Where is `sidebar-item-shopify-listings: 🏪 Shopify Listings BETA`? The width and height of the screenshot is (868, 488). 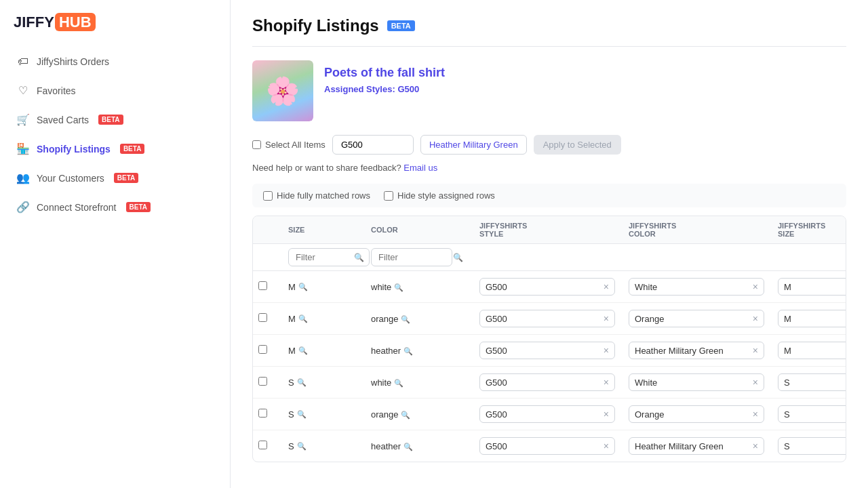
sidebar-item-shopify-listings: 🏪 Shopify Listings BETA is located at coordinates (115, 149).